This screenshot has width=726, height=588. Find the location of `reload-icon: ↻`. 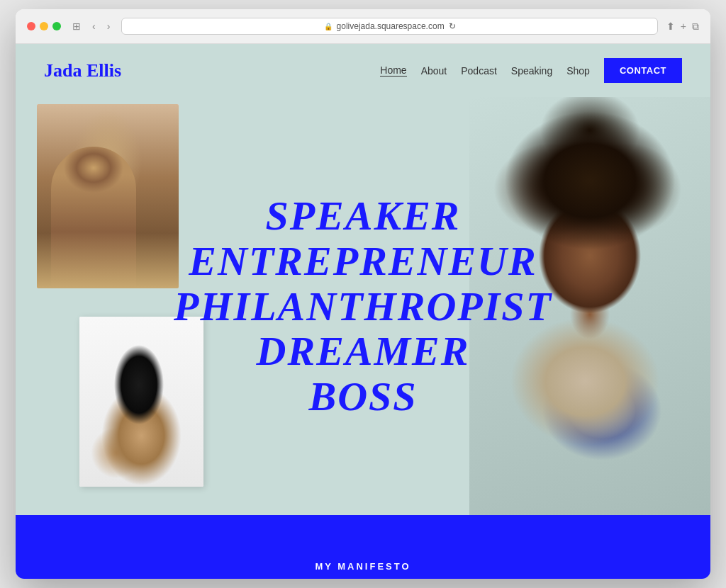

reload-icon: ↻ is located at coordinates (452, 26).